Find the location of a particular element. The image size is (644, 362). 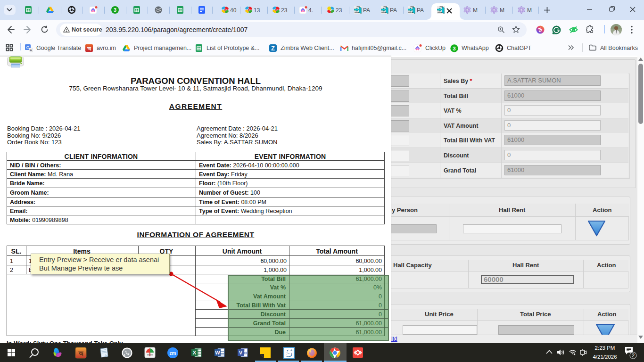

svg-text: S is located at coordinates (289, 353).